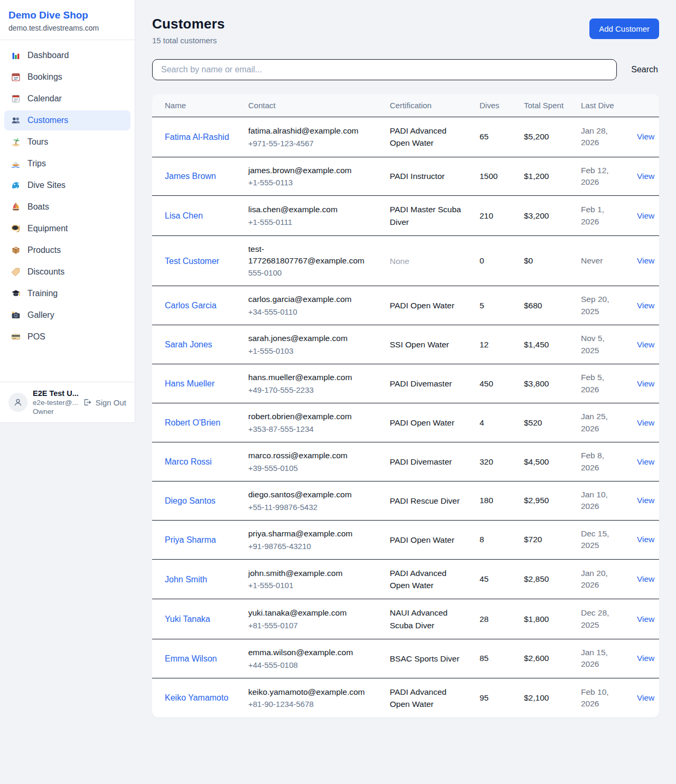  I want to click on customer-name-link: Fatima Al-Rashid, so click(197, 137).